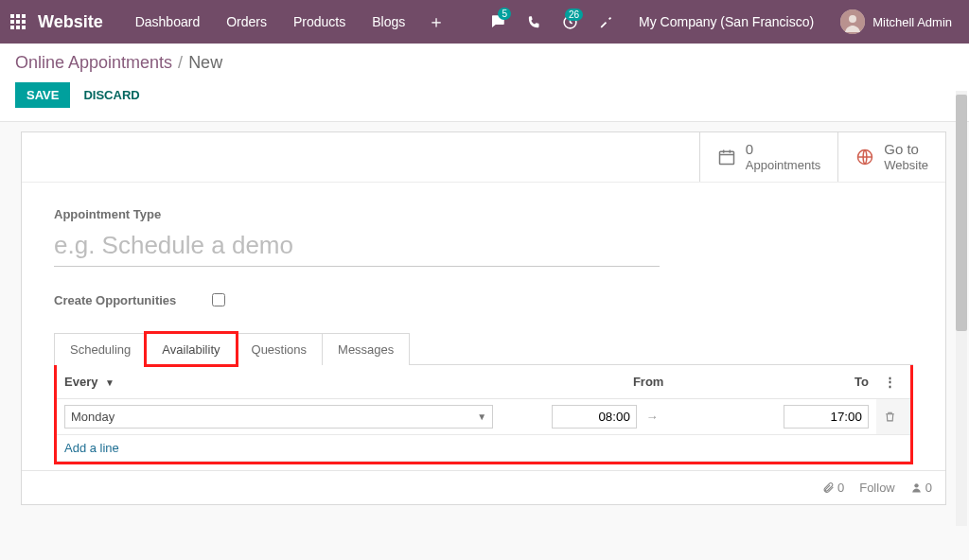 This screenshot has height=560, width=969. Describe the element at coordinates (877, 488) in the screenshot. I see `follow-button: Follow` at that location.